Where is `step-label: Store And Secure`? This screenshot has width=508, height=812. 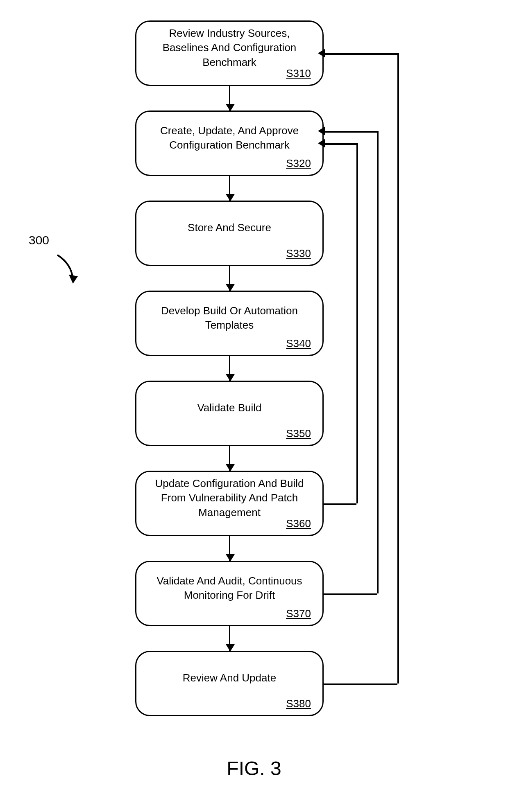
step-label: Store And Secure is located at coordinates (229, 228).